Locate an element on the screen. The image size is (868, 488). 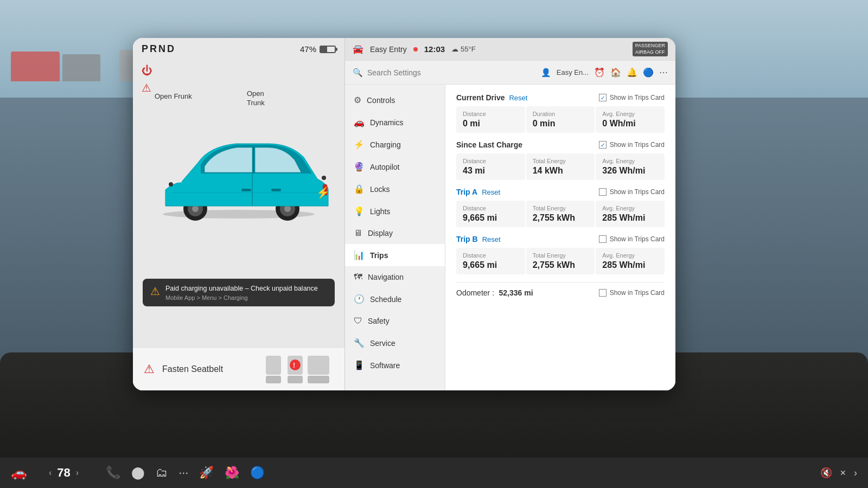
trip-a-checkbox is located at coordinates (603, 192).